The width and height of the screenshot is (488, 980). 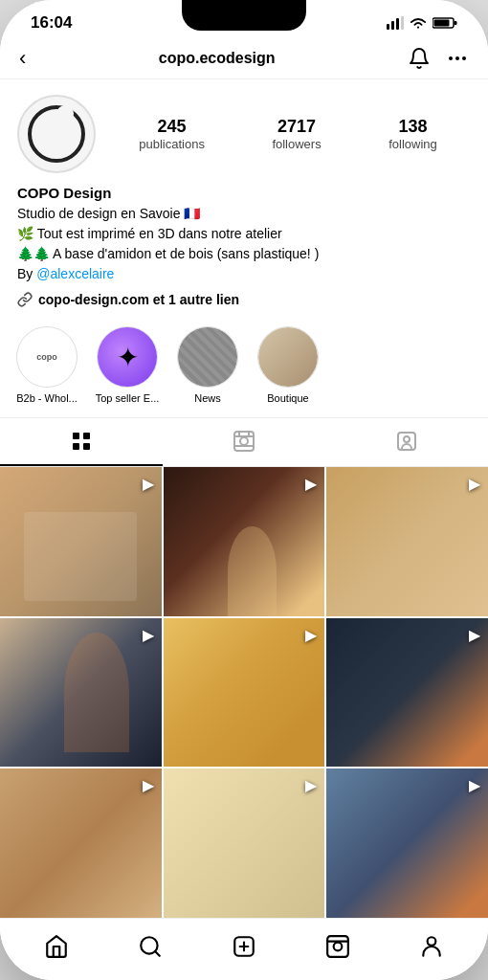 What do you see at coordinates (47, 398) in the screenshot?
I see `highlight-label-b2b: B2b - Whol...` at bounding box center [47, 398].